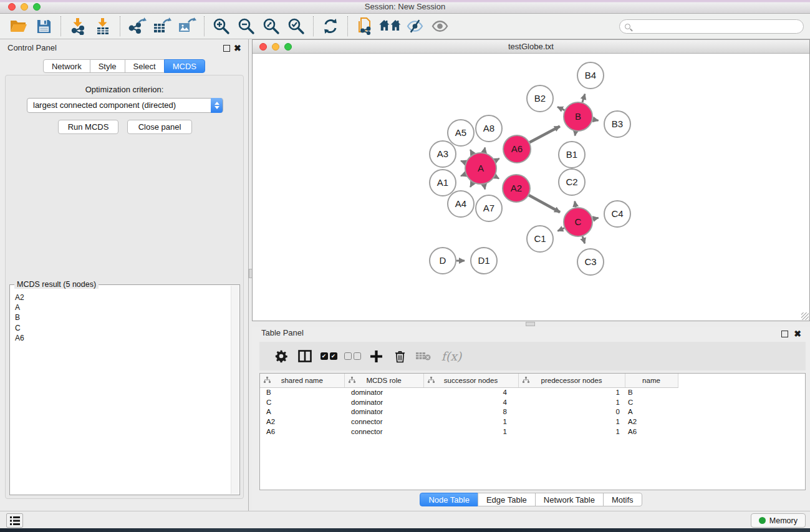 The height and width of the screenshot is (532, 810). Describe the element at coordinates (778, 520) in the screenshot. I see `memory-button: Memory` at that location.